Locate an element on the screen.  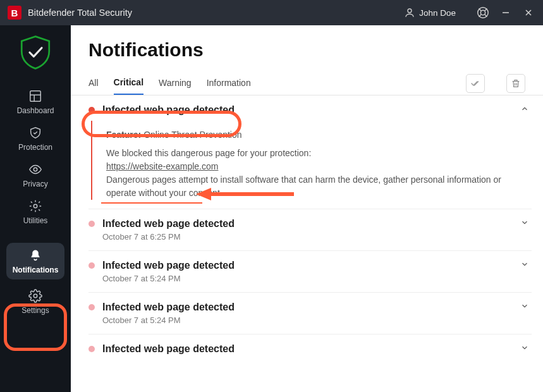
user-account-button: John Doe is located at coordinates (430, 13).